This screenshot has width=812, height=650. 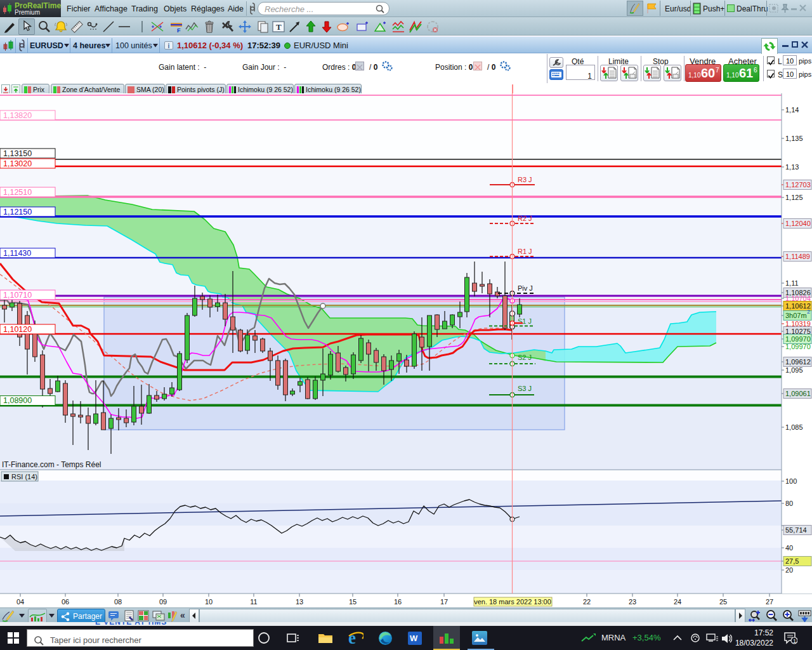 I want to click on svg-text: 11, so click(x=254, y=602).